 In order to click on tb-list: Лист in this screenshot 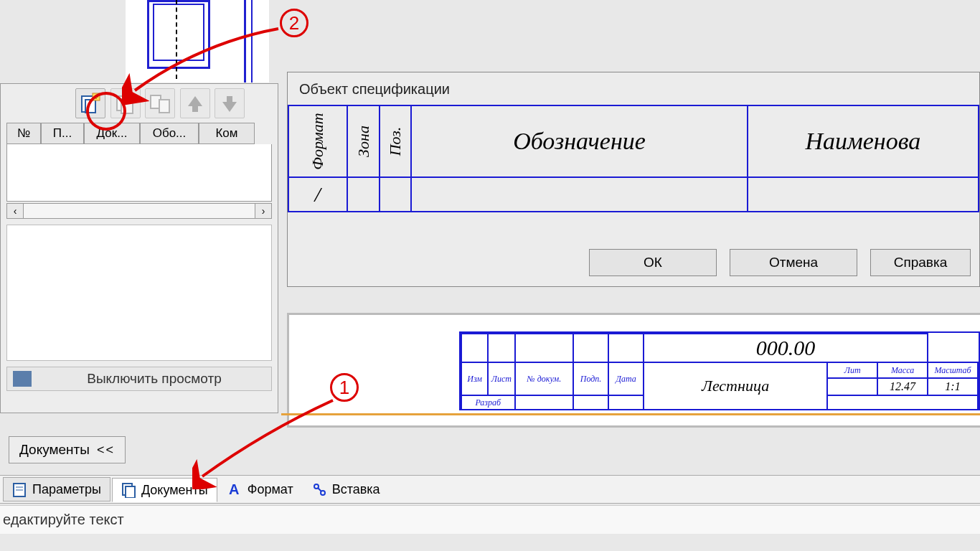, I will do `click(501, 379)`.